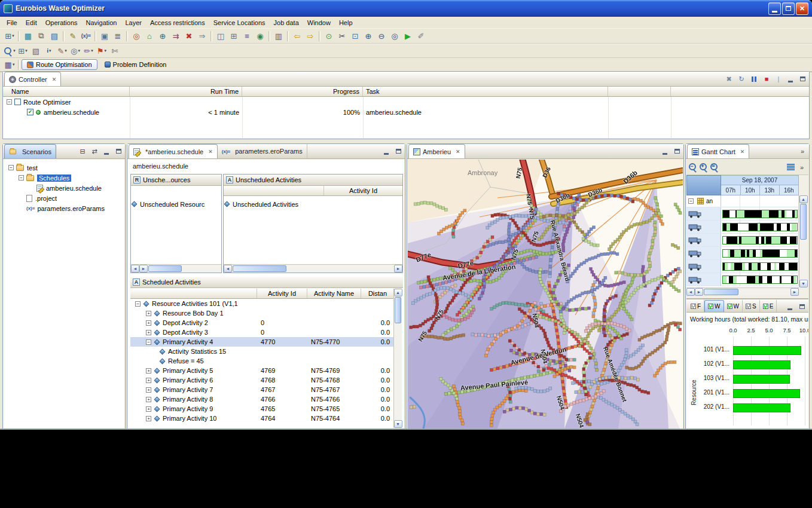 This screenshot has width=812, height=508. What do you see at coordinates (703, 167) in the screenshot?
I see `zoom-in-icon: +` at bounding box center [703, 167].